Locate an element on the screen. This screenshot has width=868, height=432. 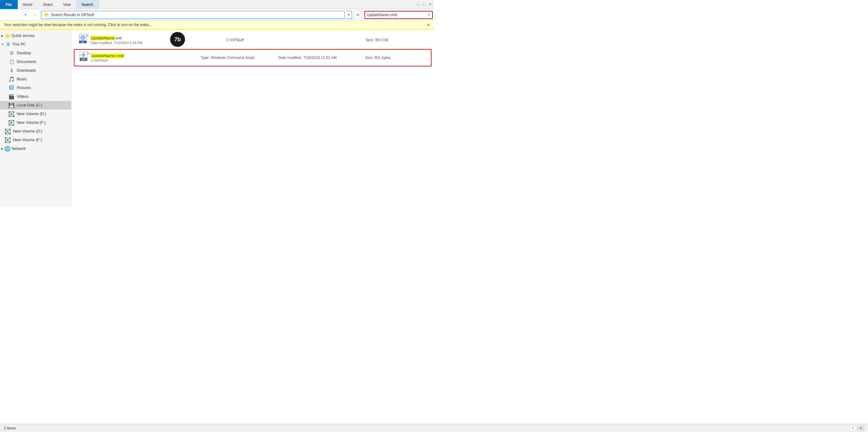
address-dropdown-btn: ▼ is located at coordinates (349, 15).